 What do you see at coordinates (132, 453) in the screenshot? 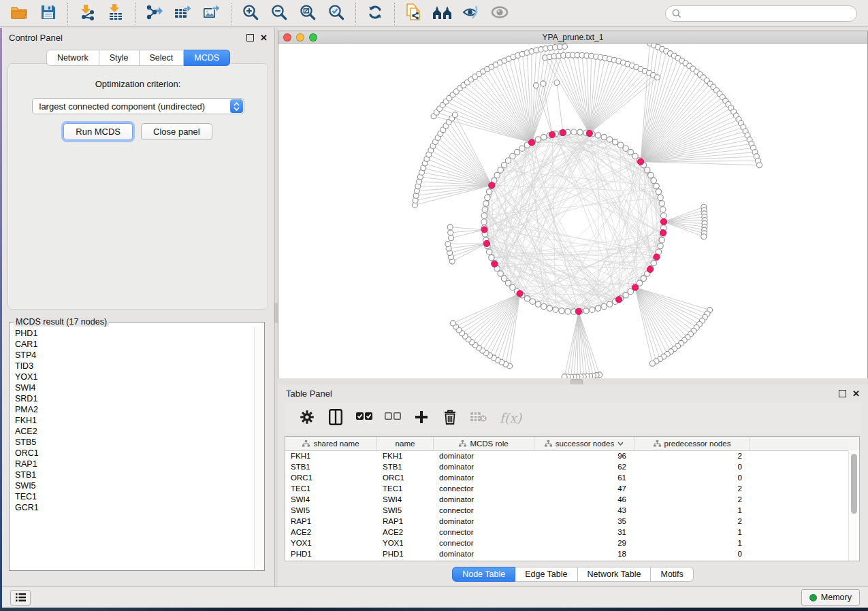
I see `list-item: ORC1` at bounding box center [132, 453].